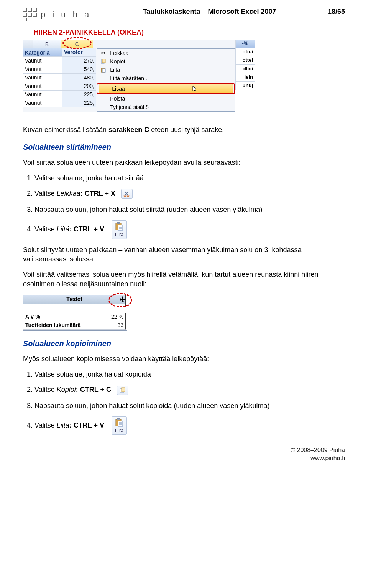 This screenshot has width=368, height=588. I want to click on table-cell: 200,, so click(79, 86).